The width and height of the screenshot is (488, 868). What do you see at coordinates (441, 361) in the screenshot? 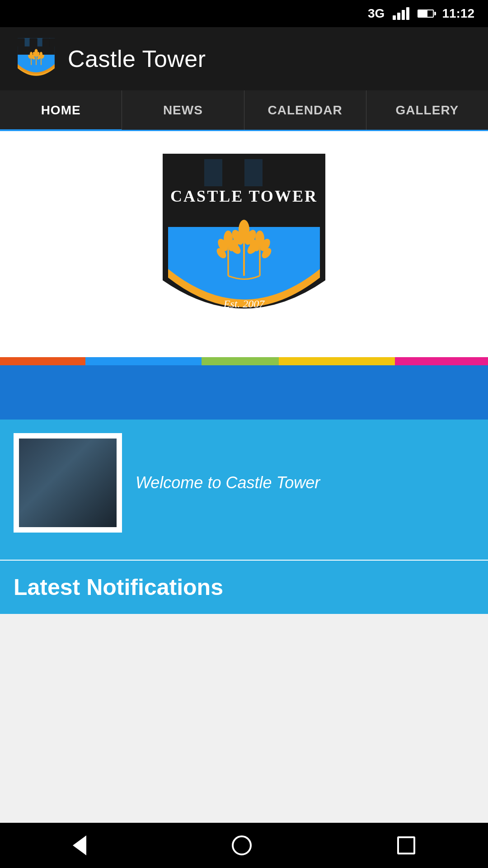
I see `stripe-pink` at bounding box center [441, 361].